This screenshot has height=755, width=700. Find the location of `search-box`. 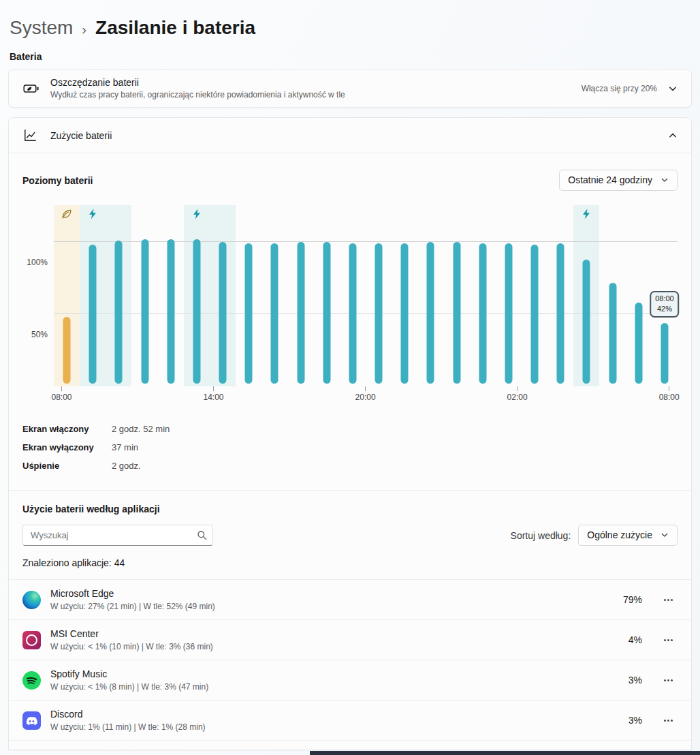

search-box is located at coordinates (118, 536).